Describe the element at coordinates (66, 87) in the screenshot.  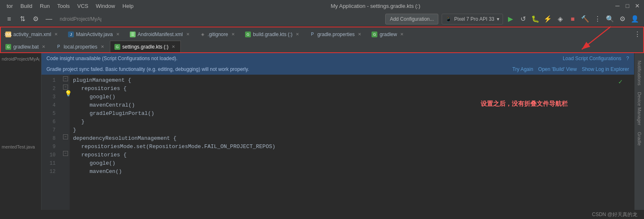
I see `fold-marker-2: −` at that location.